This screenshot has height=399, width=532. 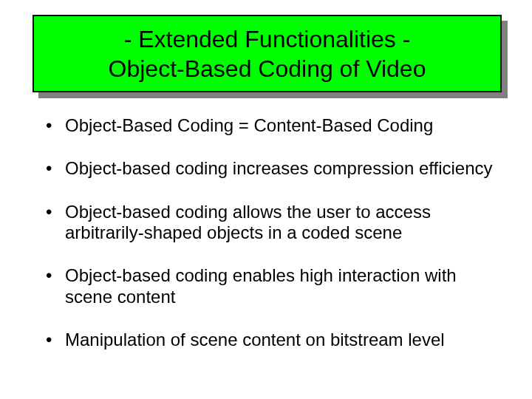 I want to click on list-item: Object-based coding enables high interac…, so click(x=271, y=287).